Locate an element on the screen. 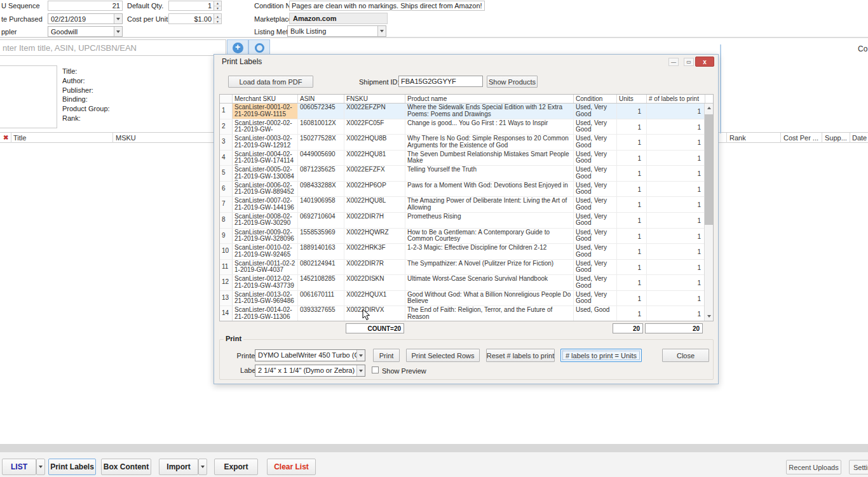 The height and width of the screenshot is (477, 868). list-button: LIST is located at coordinates (19, 467).